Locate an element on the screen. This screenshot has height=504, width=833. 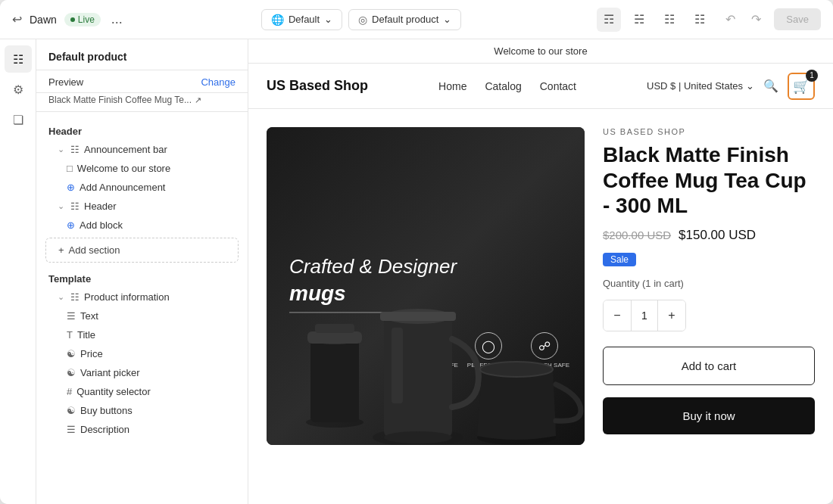
top-bar-left: ↩ Dawn Live ... is located at coordinates (69, 20).